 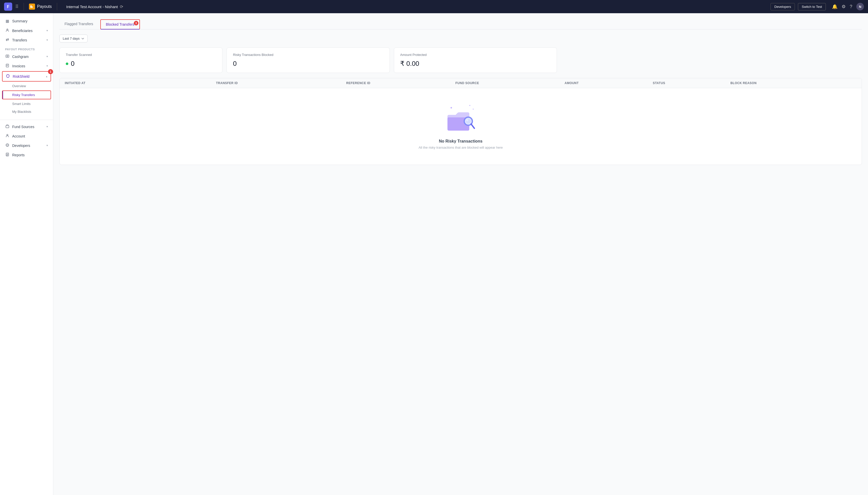 What do you see at coordinates (794, 83) in the screenshot?
I see `col-block-reason: Block Reason` at bounding box center [794, 83].